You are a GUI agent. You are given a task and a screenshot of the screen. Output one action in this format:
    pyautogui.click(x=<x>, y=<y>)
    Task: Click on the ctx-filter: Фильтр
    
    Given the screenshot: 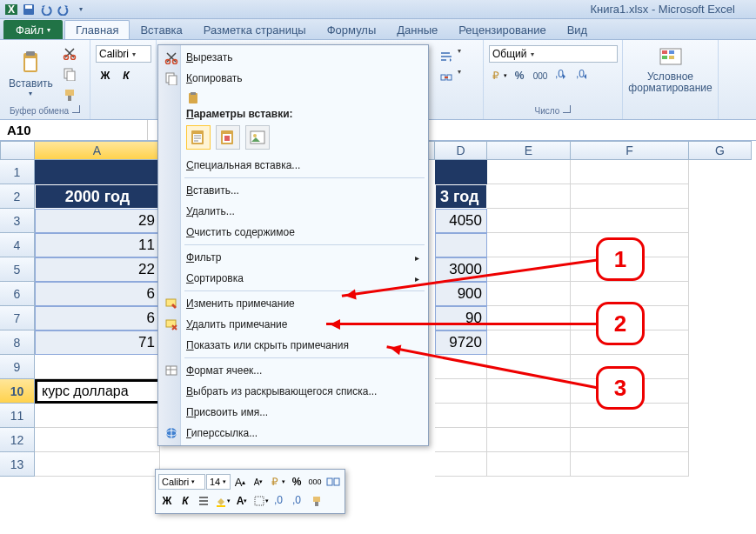 What is the action you would take?
    pyautogui.click(x=293, y=257)
    